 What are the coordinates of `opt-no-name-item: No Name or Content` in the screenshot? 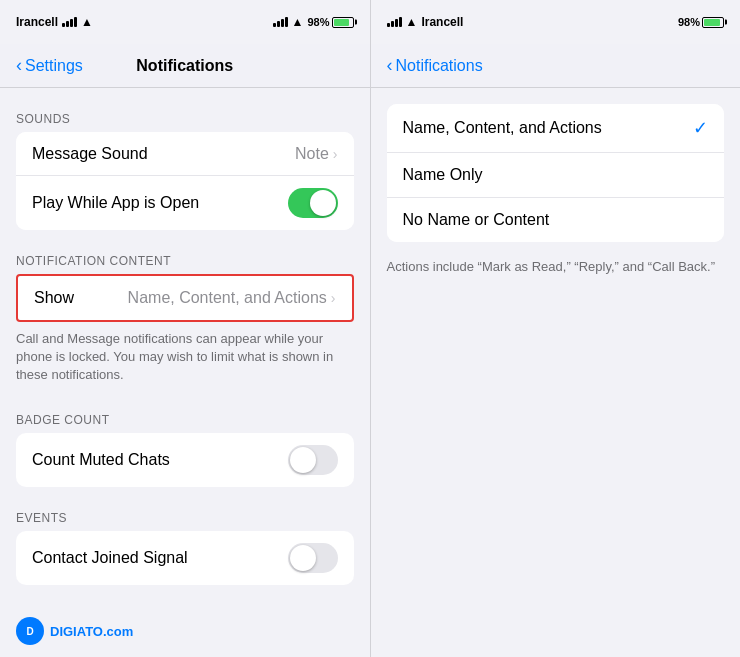 It's located at (556, 220).